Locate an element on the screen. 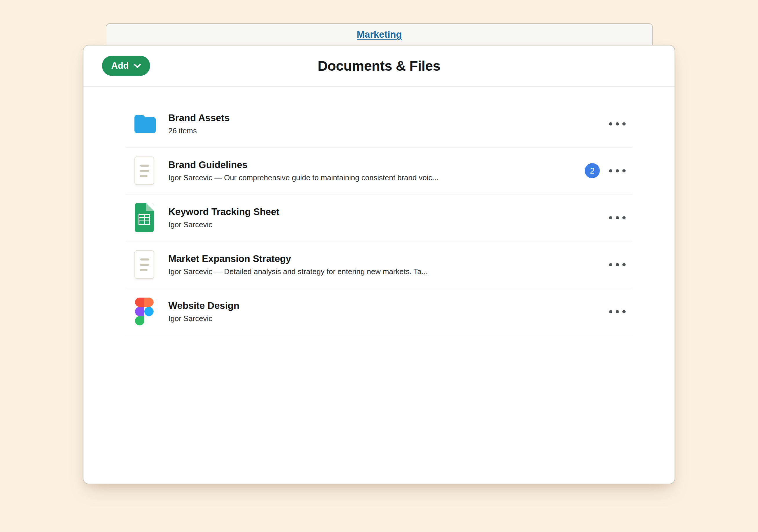 Image resolution: width=758 pixels, height=532 pixels. figma-icon is located at coordinates (144, 311).